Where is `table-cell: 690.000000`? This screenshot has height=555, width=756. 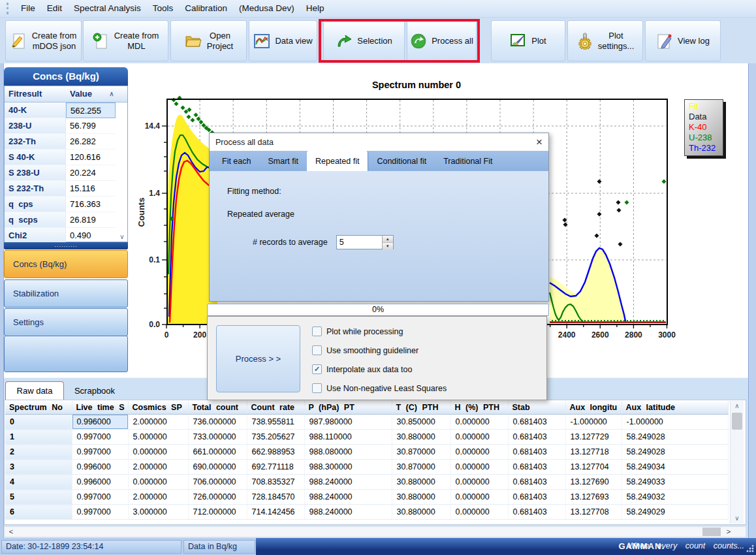
table-cell: 690.000000 is located at coordinates (217, 468).